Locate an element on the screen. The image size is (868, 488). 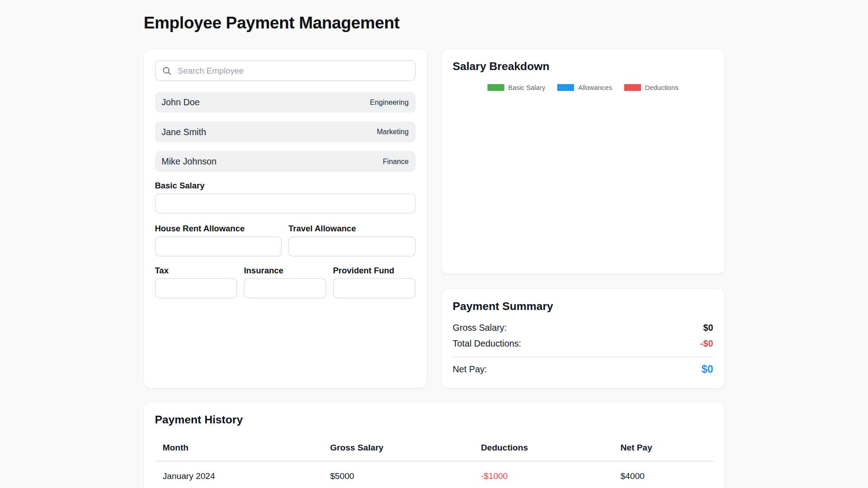
gross-salary-label: Gross Salary: is located at coordinates (480, 328).